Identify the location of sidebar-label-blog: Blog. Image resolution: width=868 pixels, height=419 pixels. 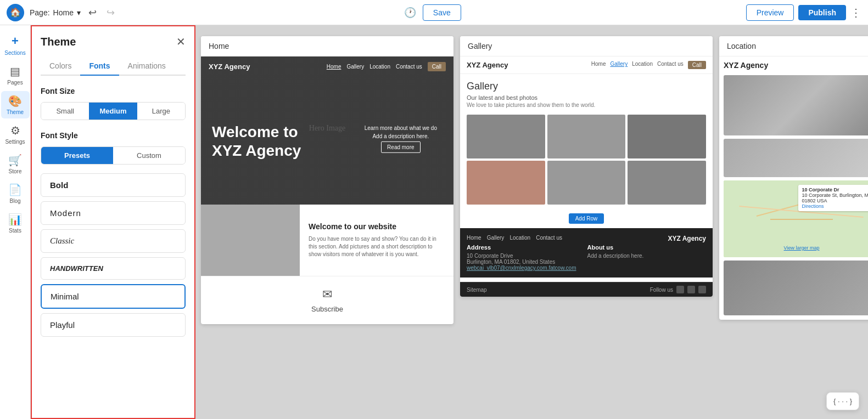
(15, 201).